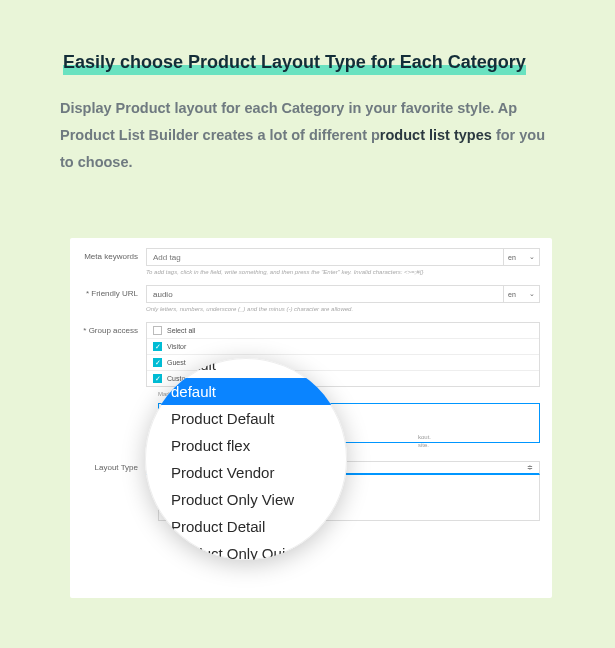 Image resolution: width=615 pixels, height=648 pixels. I want to click on select-handle-icon: ≑, so click(530, 468).